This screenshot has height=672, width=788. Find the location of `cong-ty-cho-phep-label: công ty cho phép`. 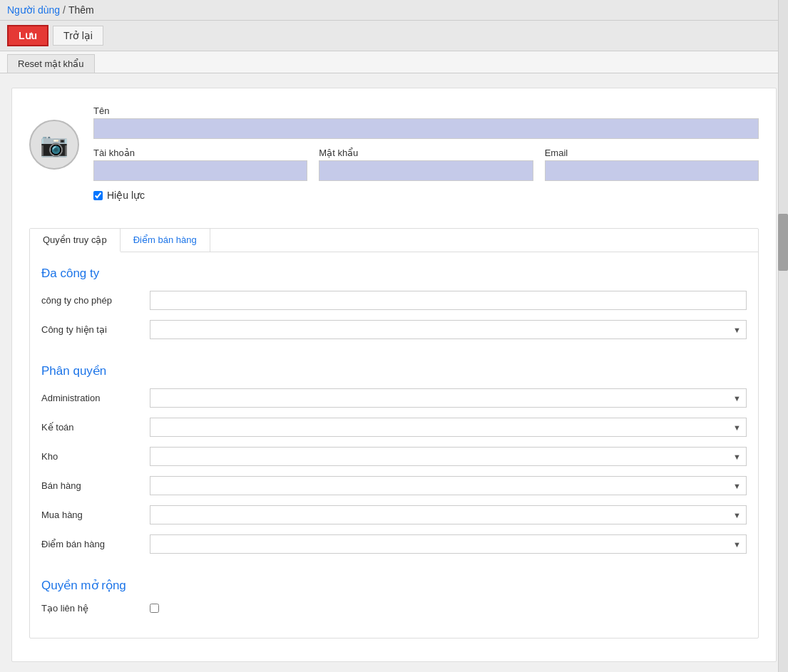

cong-ty-cho-phep-label: công ty cho phép is located at coordinates (91, 301).